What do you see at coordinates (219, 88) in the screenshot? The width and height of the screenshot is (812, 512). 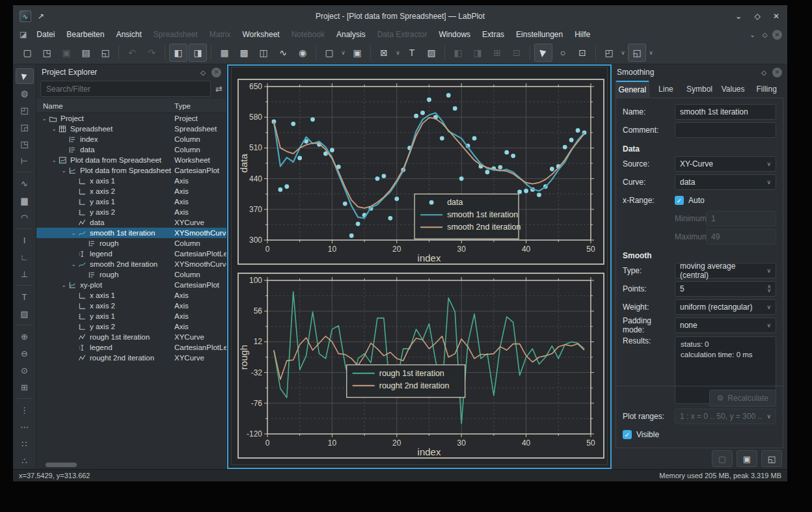 I see `filter-options-icon: ⇄` at bounding box center [219, 88].